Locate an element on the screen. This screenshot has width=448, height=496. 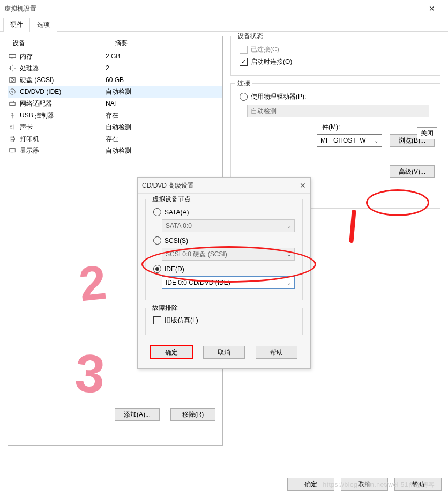
device-row: 处理器2 is located at coordinates (115, 68).